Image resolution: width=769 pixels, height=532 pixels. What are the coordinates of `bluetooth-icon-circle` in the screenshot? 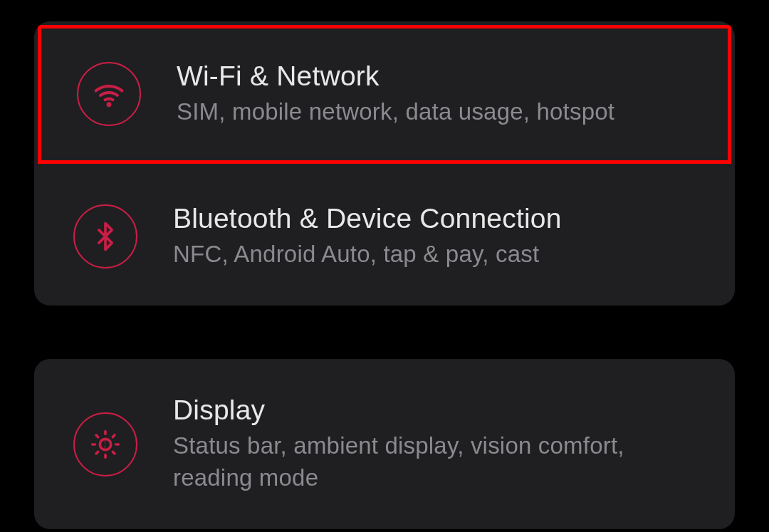 It's located at (105, 236).